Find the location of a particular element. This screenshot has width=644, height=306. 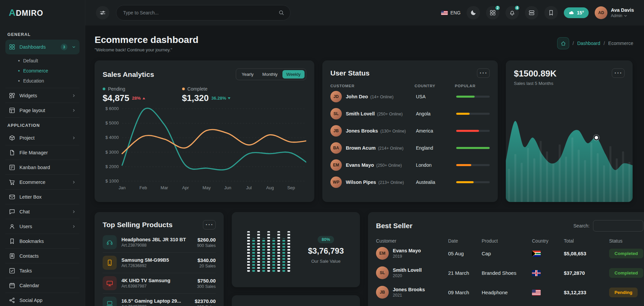

bell-icon is located at coordinates (512, 13).